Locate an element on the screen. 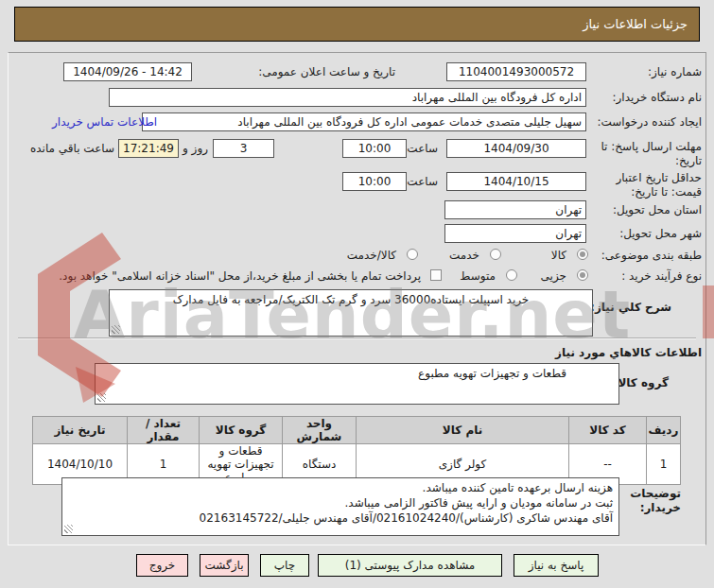 This screenshot has height=588, width=714. radio-goods-label: کالا is located at coordinates (559, 255).